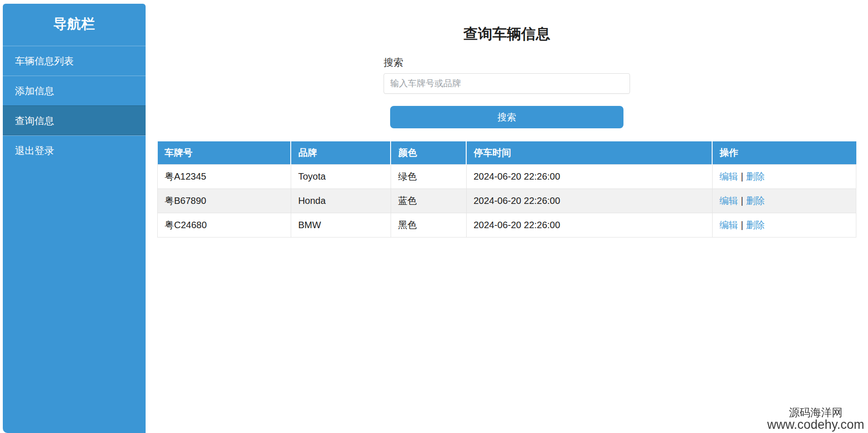 This screenshot has width=868, height=433. What do you see at coordinates (784, 153) in the screenshot?
I see `column-header-actions: 操作` at bounding box center [784, 153].